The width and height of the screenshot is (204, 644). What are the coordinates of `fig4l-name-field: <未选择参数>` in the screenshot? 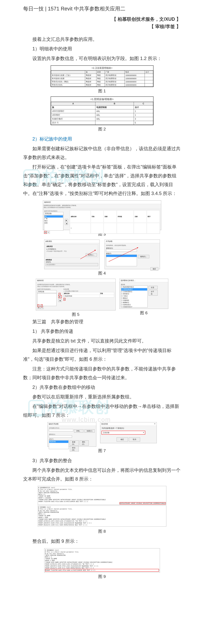 It's located at (72, 264).